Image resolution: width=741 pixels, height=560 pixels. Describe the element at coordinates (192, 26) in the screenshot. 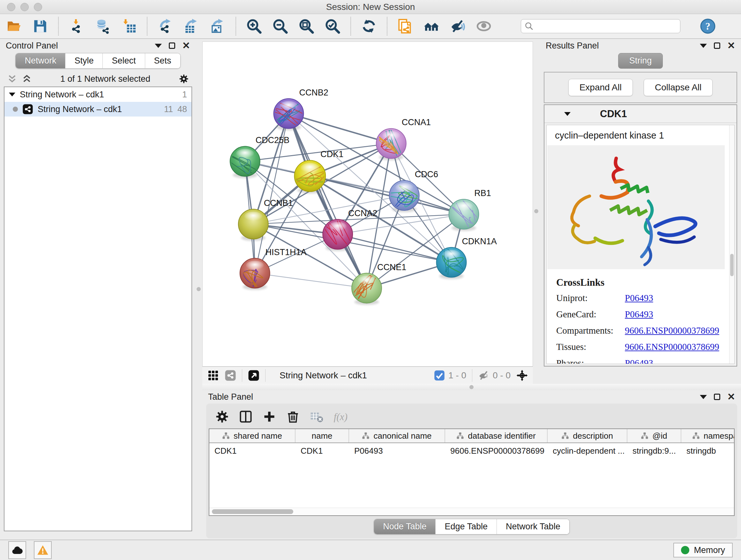

I see `export-table-icon` at that location.